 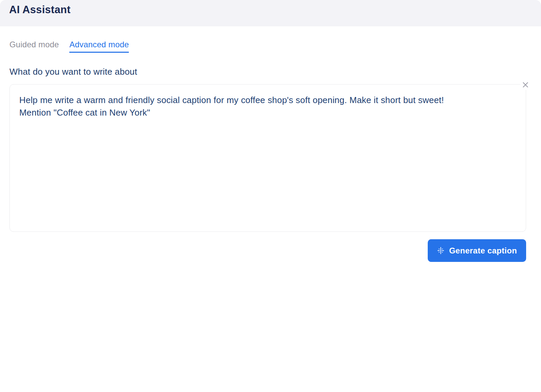 What do you see at coordinates (275, 46) in the screenshot?
I see `mode-tabs: Guided mode Advanced mode` at bounding box center [275, 46].